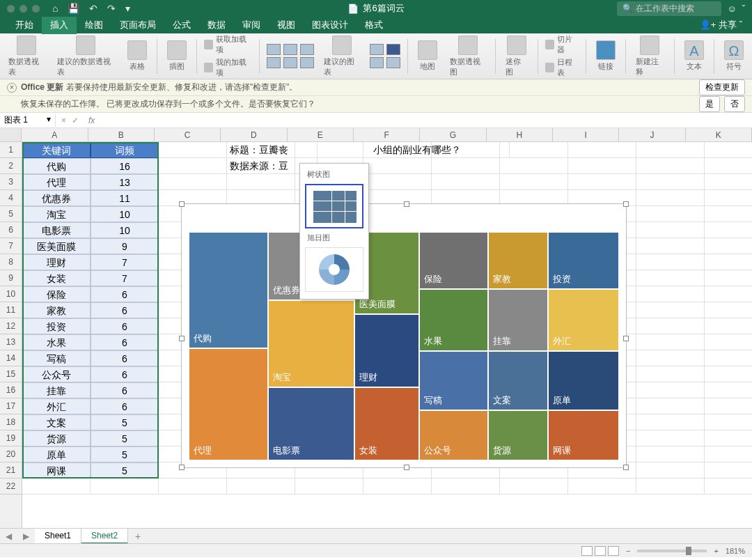 The image size is (752, 560). Describe the element at coordinates (669, 8) in the screenshot. I see `search-input: 🔍 在工作表中搜索` at that location.